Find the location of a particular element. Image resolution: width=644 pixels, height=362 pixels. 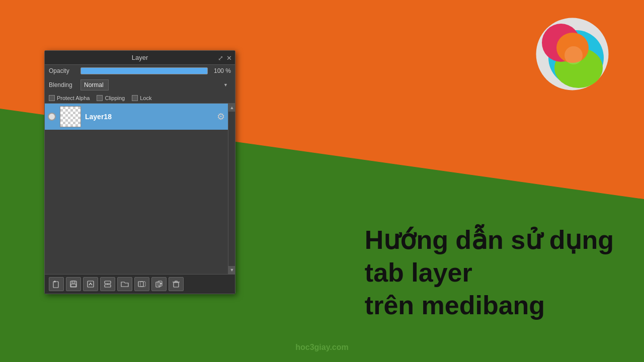

delete-layer-button is located at coordinates (176, 284).